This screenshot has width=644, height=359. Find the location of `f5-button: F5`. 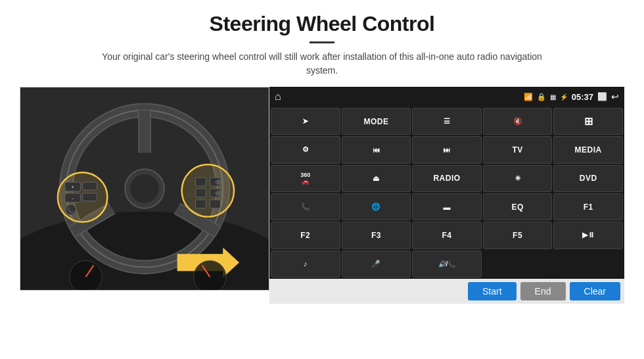

f5-button: F5 is located at coordinates (518, 235).